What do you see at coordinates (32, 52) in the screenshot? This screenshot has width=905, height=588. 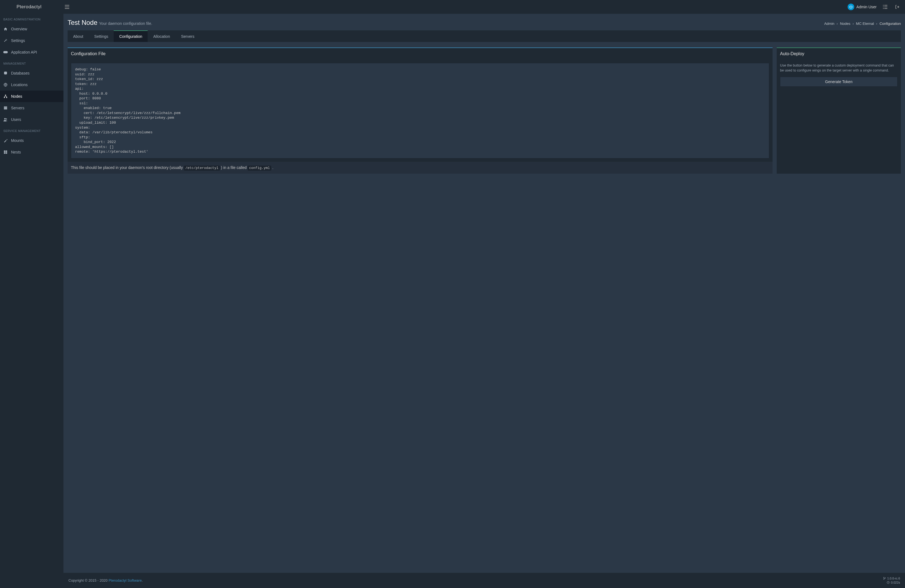 I see `sidebar-item-api: Application API` at bounding box center [32, 52].